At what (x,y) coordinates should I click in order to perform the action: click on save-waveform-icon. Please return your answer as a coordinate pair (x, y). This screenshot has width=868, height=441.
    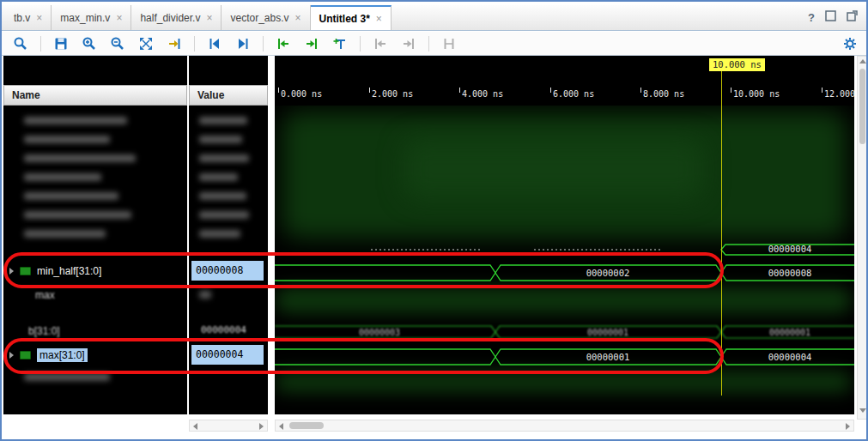
    Looking at the image, I should click on (61, 44).